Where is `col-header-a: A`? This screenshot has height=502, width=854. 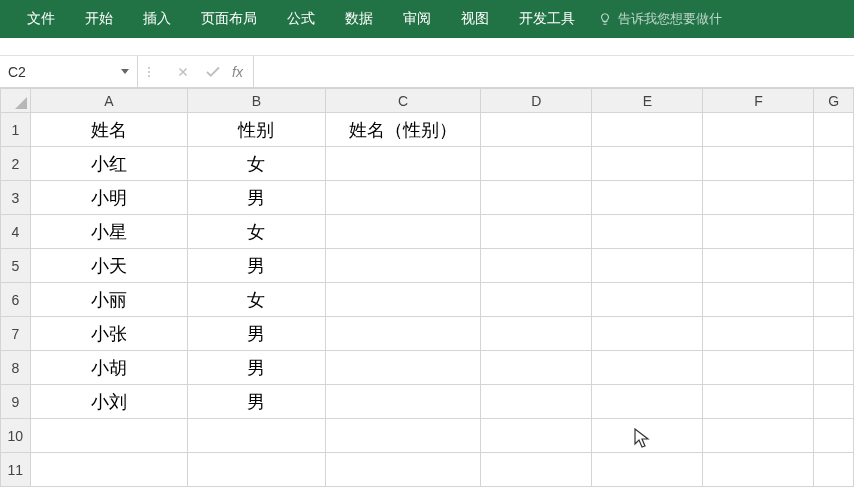
col-header-a: A is located at coordinates (108, 101).